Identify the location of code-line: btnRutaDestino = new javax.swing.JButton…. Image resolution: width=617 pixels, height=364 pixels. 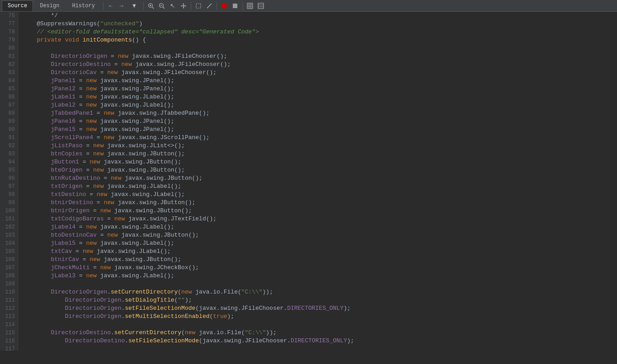
(320, 178).